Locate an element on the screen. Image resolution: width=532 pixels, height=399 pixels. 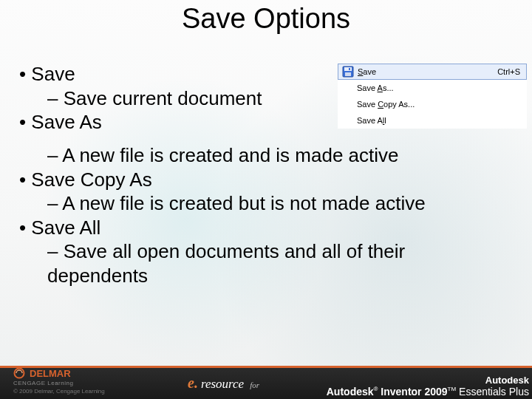
bullet-save-as-desc: A new file is created and is made active is located at coordinates (277, 155).